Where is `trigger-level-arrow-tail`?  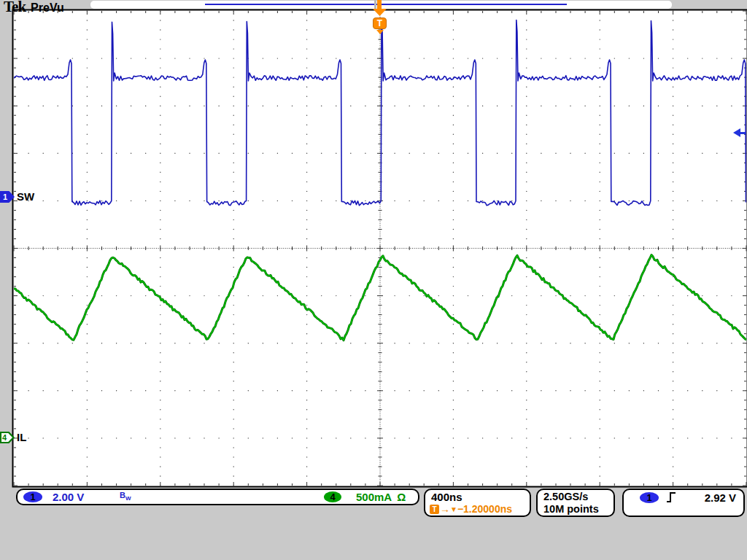 trigger-level-arrow-tail is located at coordinates (743, 133).